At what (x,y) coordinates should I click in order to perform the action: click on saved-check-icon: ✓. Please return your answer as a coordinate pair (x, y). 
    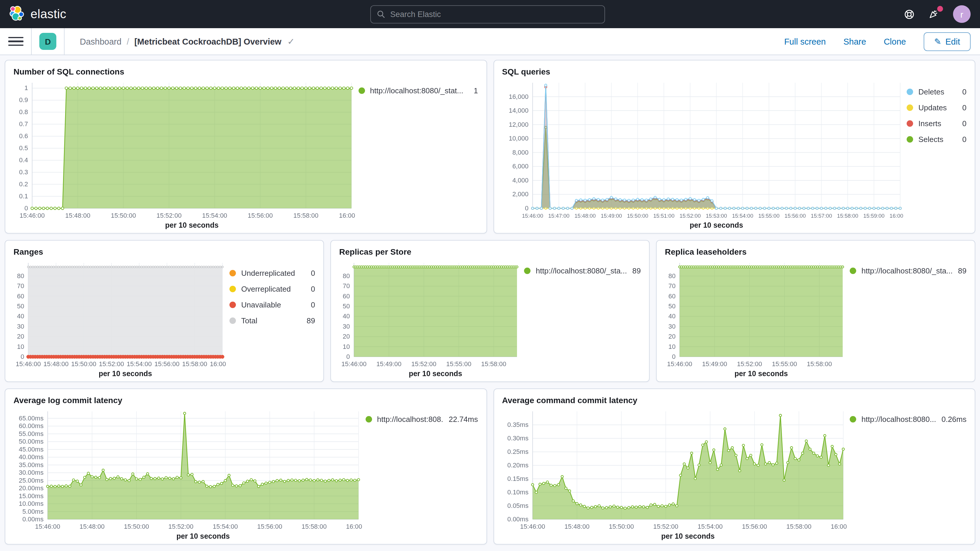
    Looking at the image, I should click on (291, 41).